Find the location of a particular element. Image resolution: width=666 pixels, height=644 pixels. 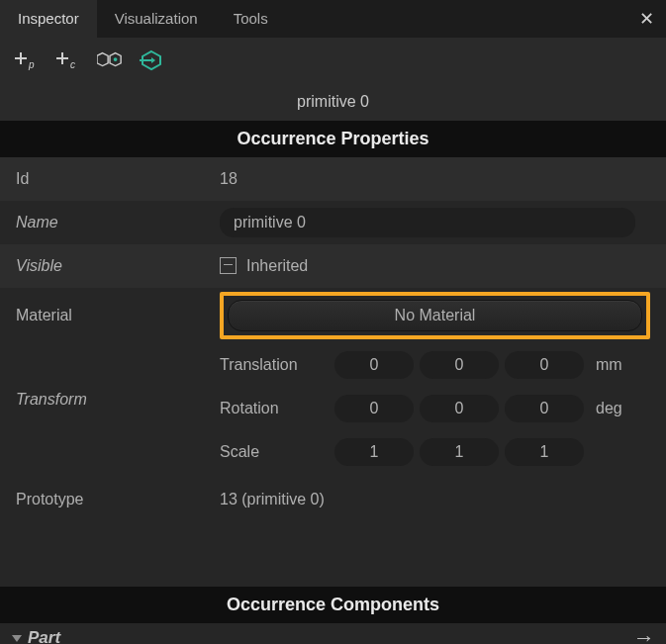

caret-down-icon is located at coordinates (17, 639).